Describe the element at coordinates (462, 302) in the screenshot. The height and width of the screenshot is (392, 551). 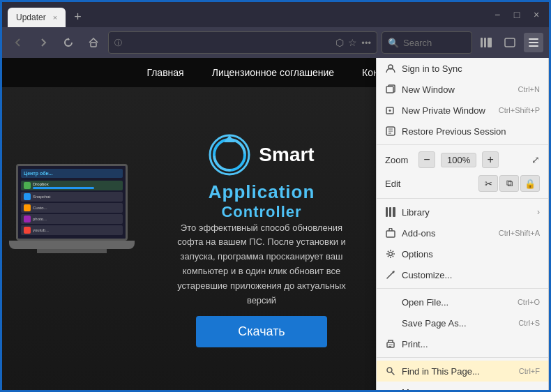
I see `menu-item-open-file: Open File... Ctrl+O` at that location.